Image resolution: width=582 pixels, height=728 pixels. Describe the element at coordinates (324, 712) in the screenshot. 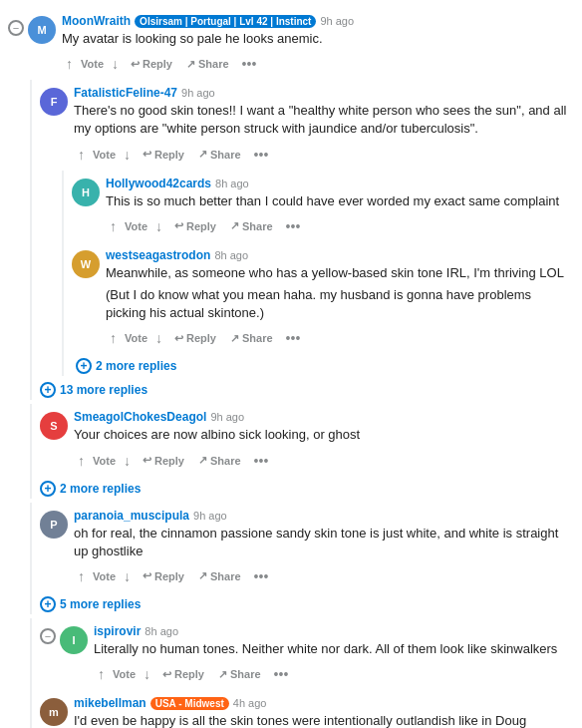

I see `comment-body-mikebellman: mikebellman USA - Midwest 4h ago I'd eve…` at that location.